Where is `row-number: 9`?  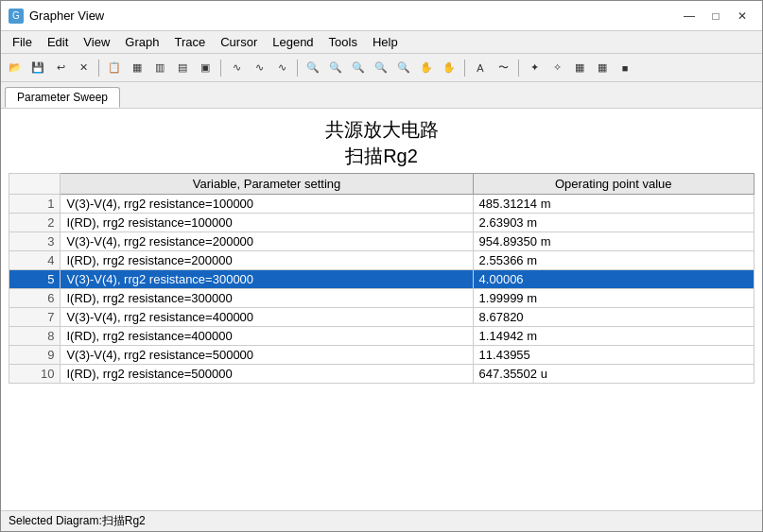 row-number: 9 is located at coordinates (35, 355).